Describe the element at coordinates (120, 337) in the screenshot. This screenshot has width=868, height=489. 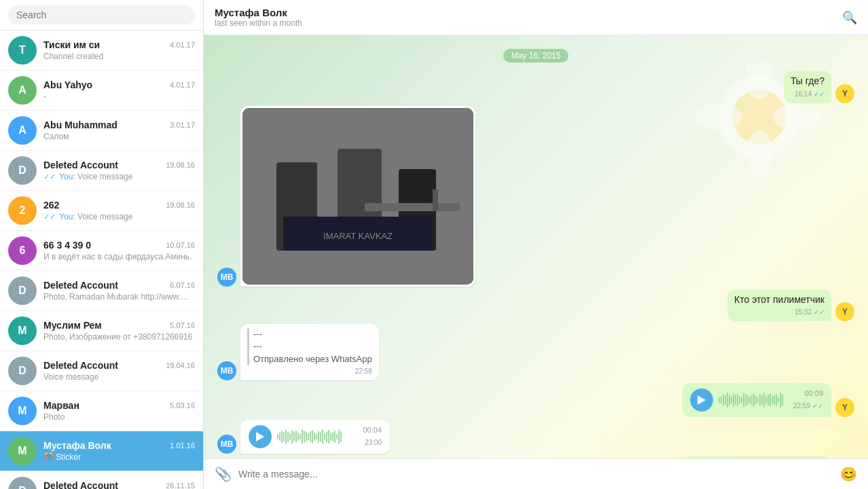
I see `chat-preview: Photo, Изображение от +380971266916` at that location.